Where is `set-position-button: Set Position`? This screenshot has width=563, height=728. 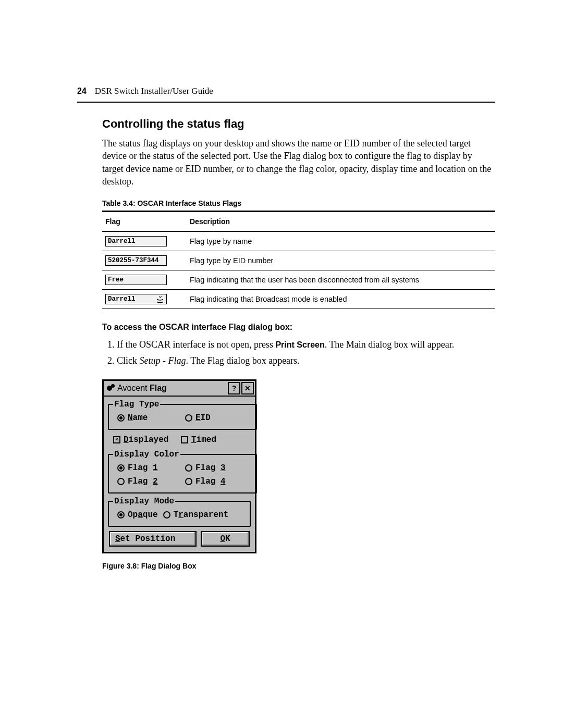 set-position-button: Set Position is located at coordinates (153, 539).